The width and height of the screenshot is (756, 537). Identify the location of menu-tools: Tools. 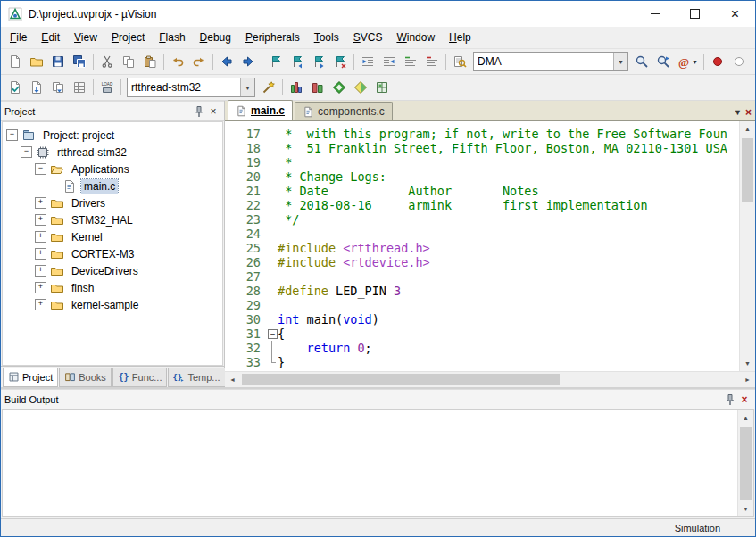
(327, 37).